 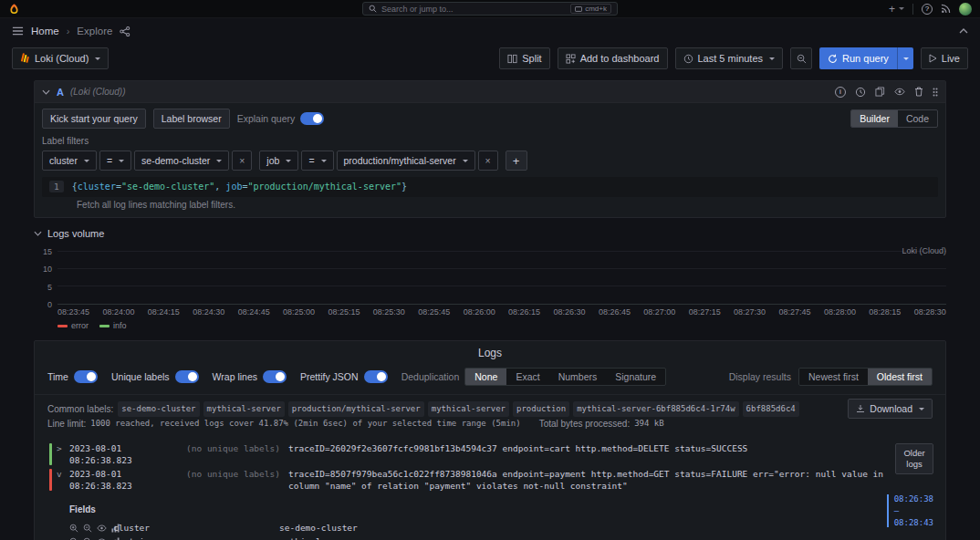 I want to click on dedup-control: Deduplication NoneExactNumbersSignature, so click(x=535, y=377).